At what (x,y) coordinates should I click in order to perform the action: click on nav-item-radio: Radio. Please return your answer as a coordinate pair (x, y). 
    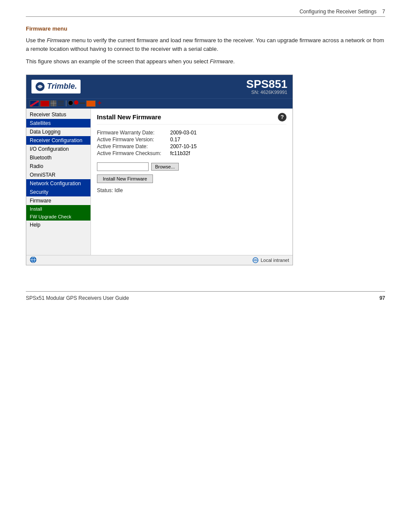
    Looking at the image, I should click on (59, 166).